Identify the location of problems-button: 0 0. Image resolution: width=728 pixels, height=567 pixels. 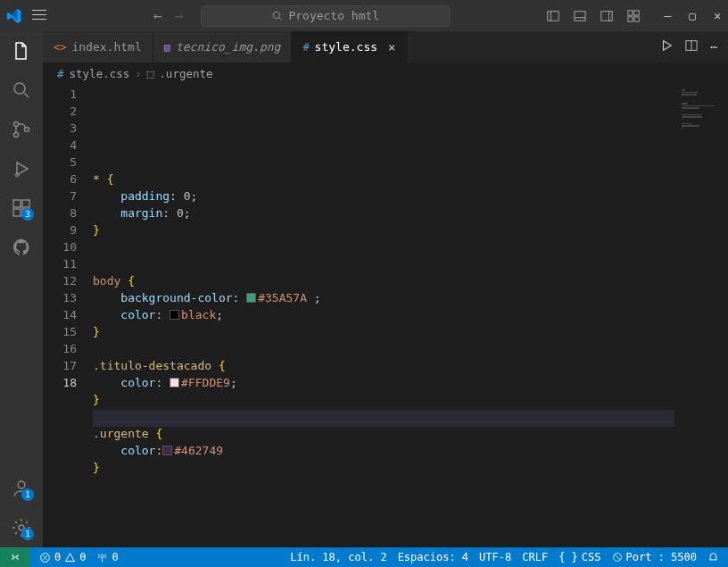
(62, 557).